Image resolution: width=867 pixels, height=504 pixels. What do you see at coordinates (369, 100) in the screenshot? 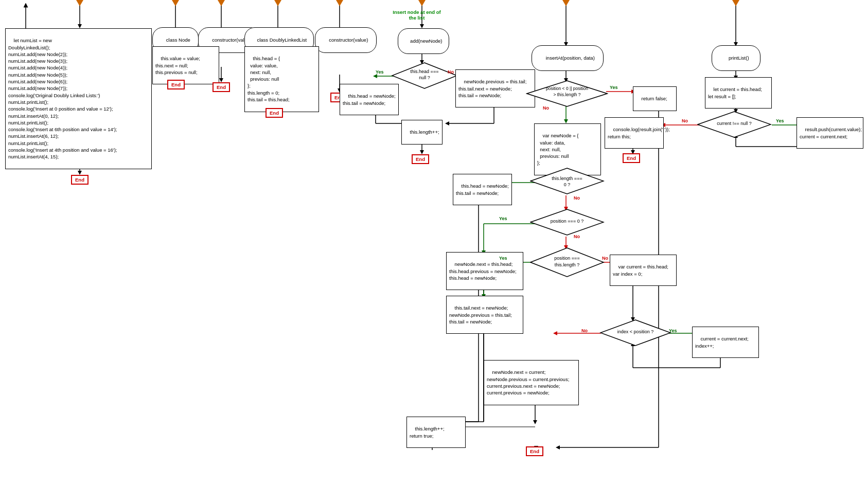
I see `head-tail-newnode: this.head = newNode; this.tail = newNode…` at bounding box center [369, 100].